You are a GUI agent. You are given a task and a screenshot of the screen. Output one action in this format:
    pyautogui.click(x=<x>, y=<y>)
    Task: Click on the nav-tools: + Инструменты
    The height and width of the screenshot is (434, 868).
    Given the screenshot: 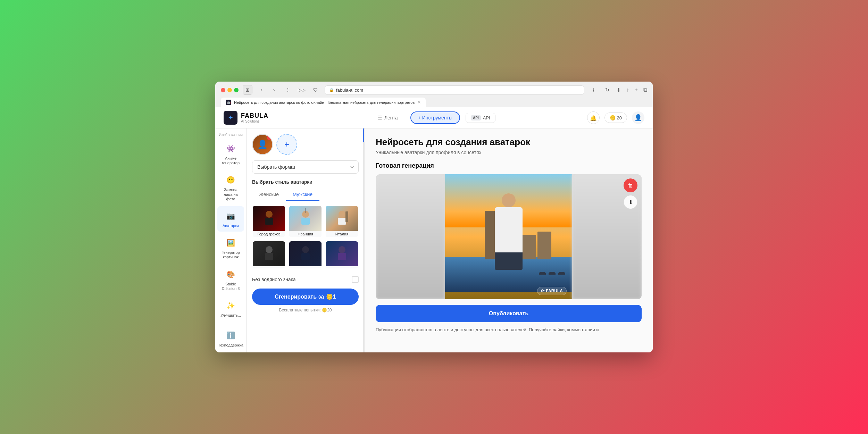 What is the action you would take?
    pyautogui.click(x=435, y=118)
    